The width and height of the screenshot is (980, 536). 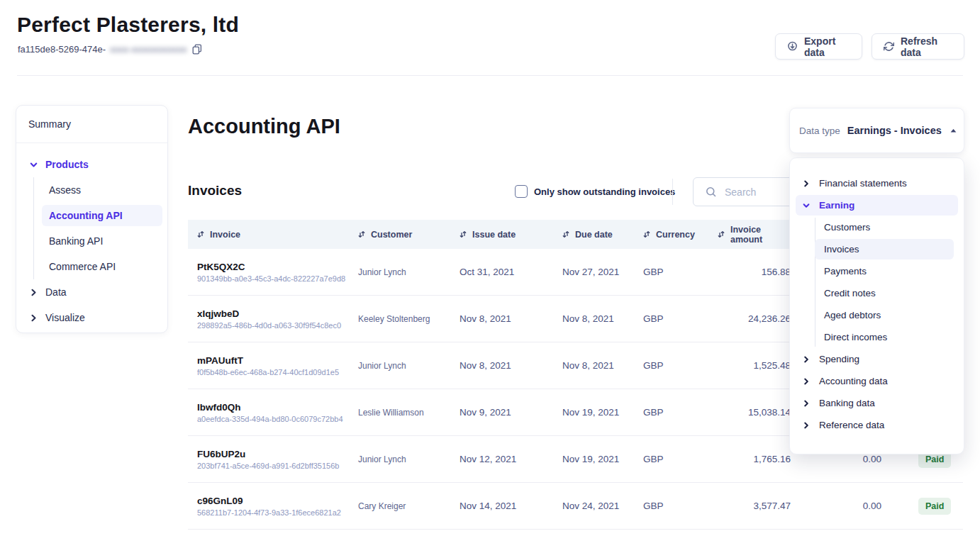 What do you see at coordinates (876, 271) in the screenshot?
I see `menu-item-payments: Payments` at bounding box center [876, 271].